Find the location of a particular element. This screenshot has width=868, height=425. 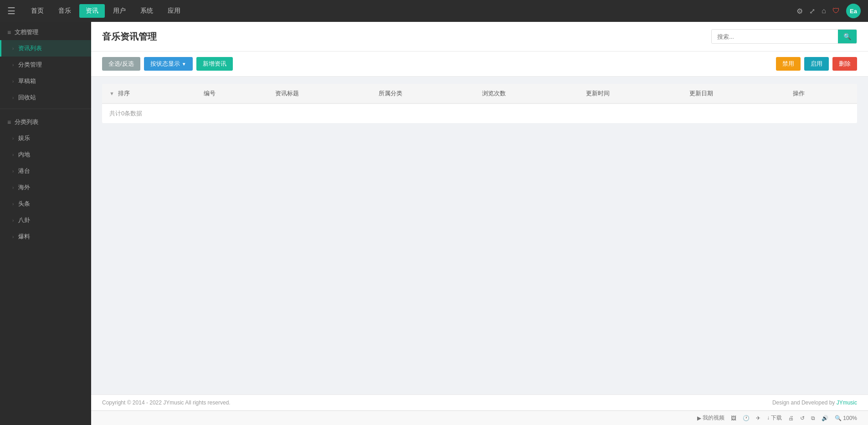

volume-icon-btn: 🔊 is located at coordinates (825, 418).